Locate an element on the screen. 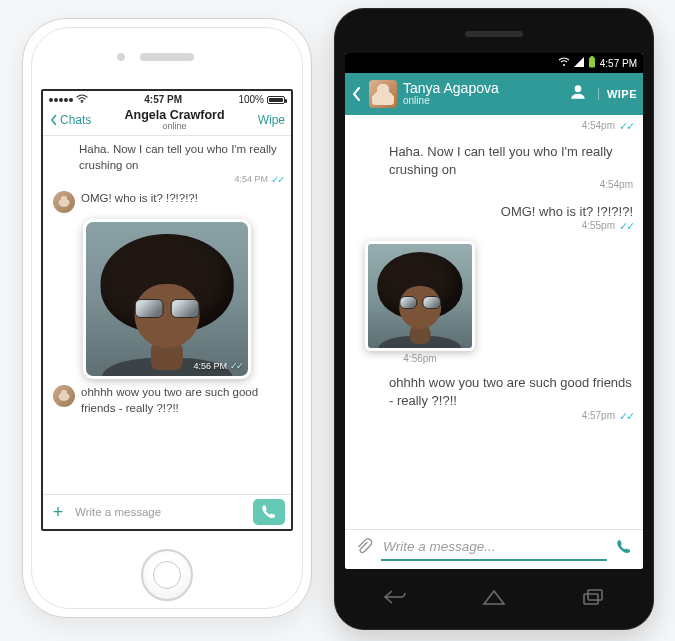  nav-home-button is located at coordinates (494, 597).